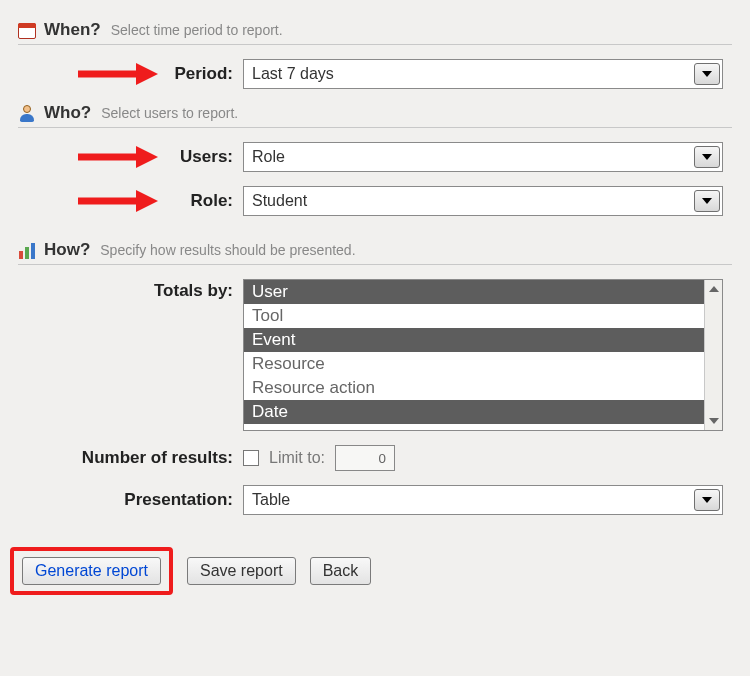  Describe the element at coordinates (72, 30) in the screenshot. I see `when-title: When?` at that location.